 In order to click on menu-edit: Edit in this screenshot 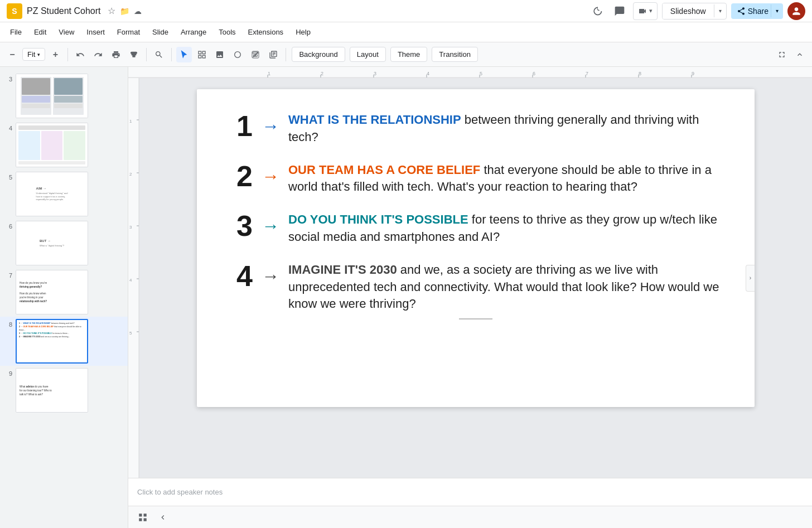, I will do `click(40, 32)`.